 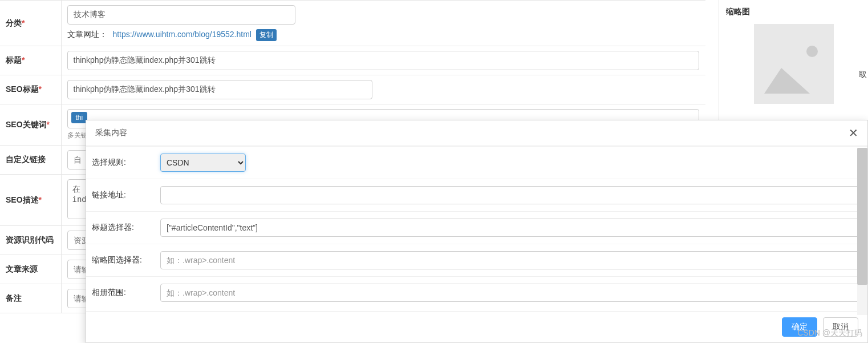 I want to click on label-custom-link: 自定义链接, so click(x=31, y=160).